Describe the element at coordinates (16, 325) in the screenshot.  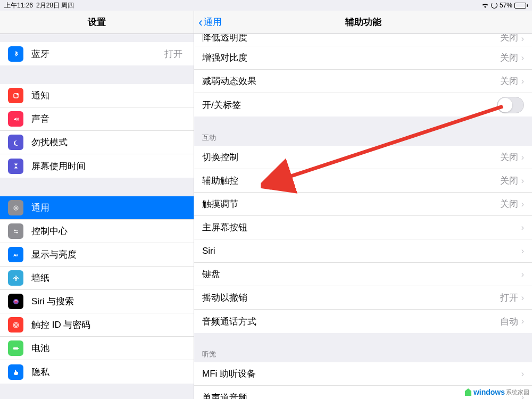
I see `touchid-icon` at that location.